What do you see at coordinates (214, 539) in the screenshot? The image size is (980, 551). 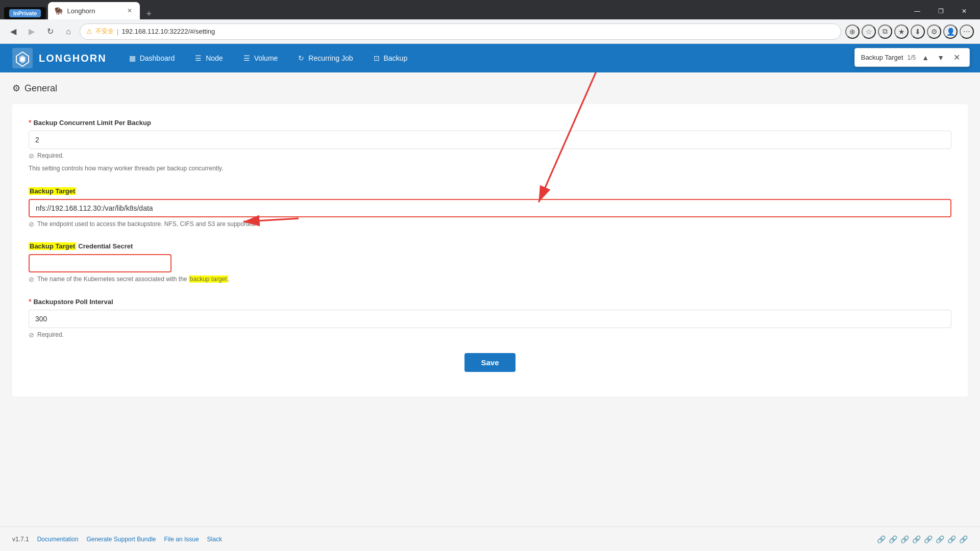 I see `footer-slack-link: Slack` at bounding box center [214, 539].